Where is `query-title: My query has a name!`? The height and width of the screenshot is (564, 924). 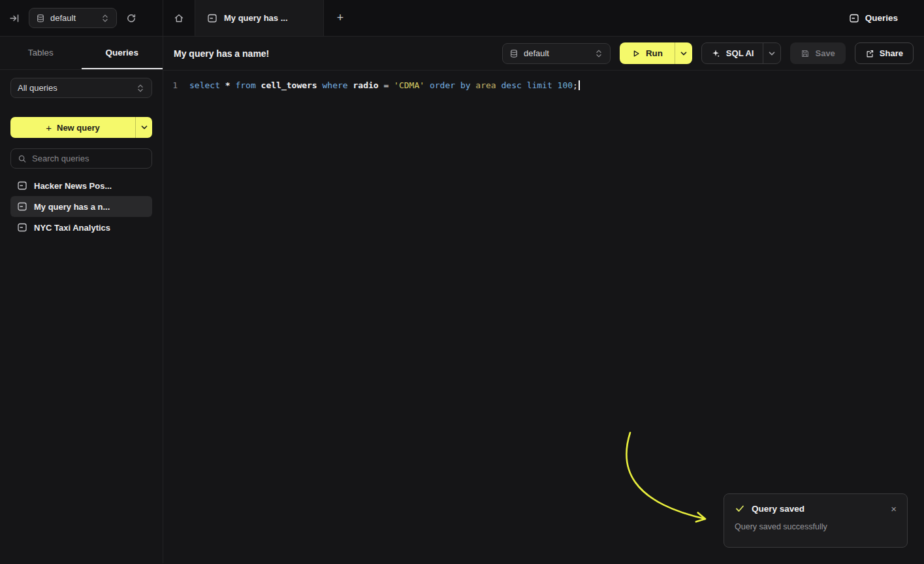 query-title: My query has a name! is located at coordinates (221, 54).